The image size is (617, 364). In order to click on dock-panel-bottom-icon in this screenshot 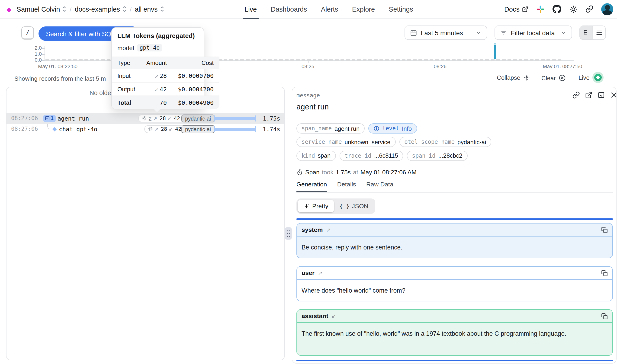, I will do `click(601, 95)`.